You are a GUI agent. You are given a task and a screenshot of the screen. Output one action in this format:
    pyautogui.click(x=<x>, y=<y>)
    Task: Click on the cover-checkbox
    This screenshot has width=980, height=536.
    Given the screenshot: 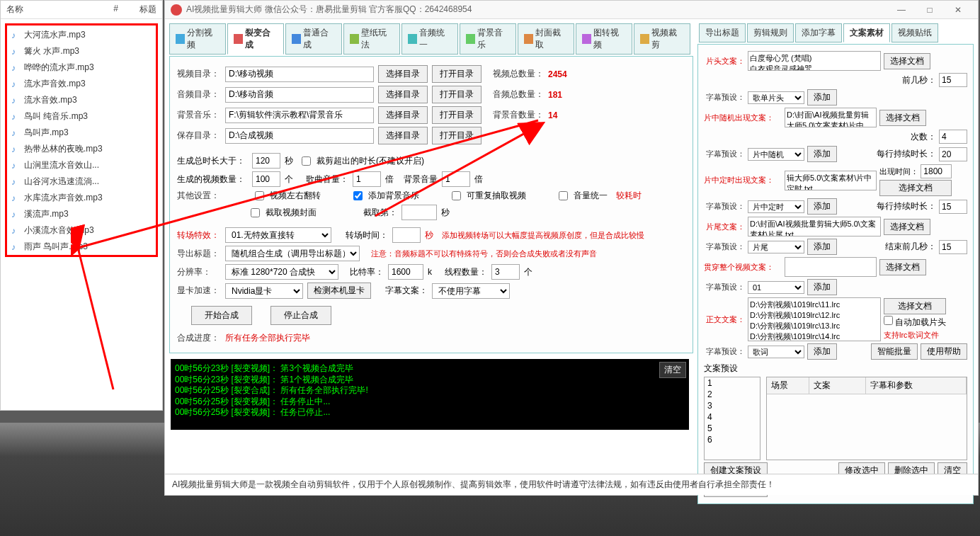 What is the action you would take?
    pyautogui.click(x=255, y=212)
    